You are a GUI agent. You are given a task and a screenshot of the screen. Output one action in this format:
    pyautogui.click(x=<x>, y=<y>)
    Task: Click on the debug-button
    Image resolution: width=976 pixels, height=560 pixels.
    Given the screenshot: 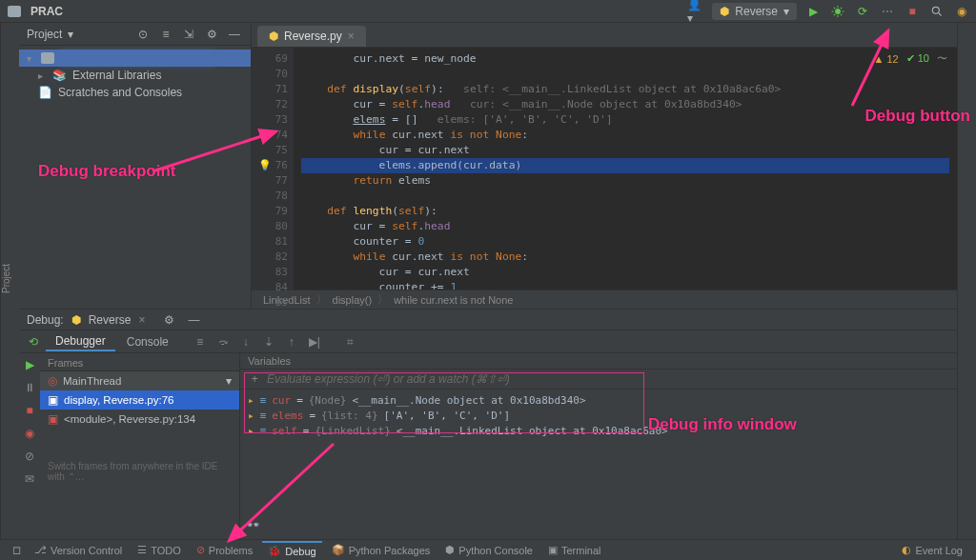 What is the action you would take?
    pyautogui.click(x=838, y=11)
    